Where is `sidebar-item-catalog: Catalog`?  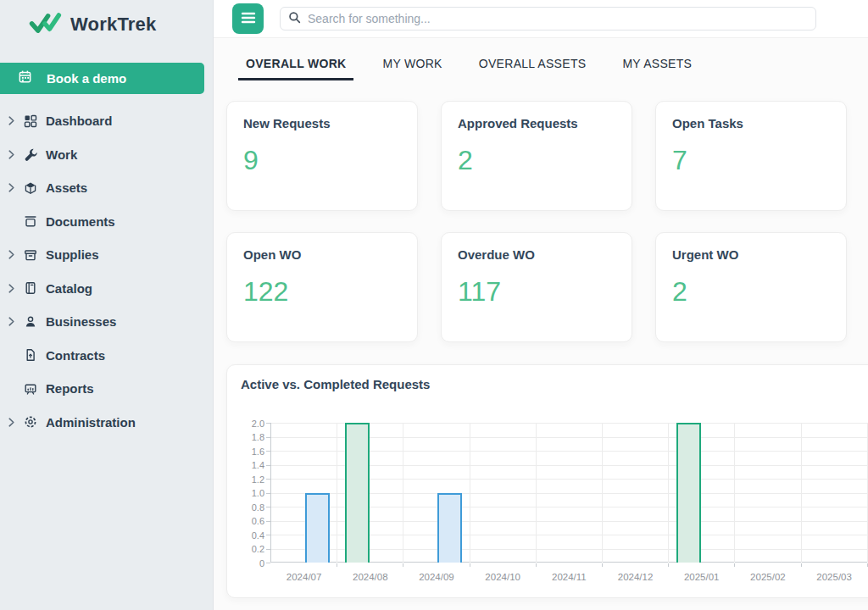 sidebar-item-catalog: Catalog is located at coordinates (107, 289).